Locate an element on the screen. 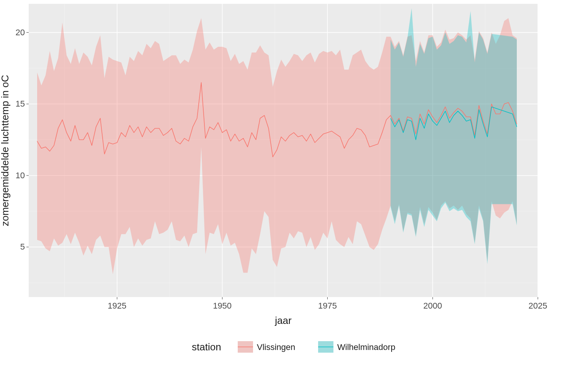 The image size is (588, 368). x-tick-label: 1925 is located at coordinates (117, 306).